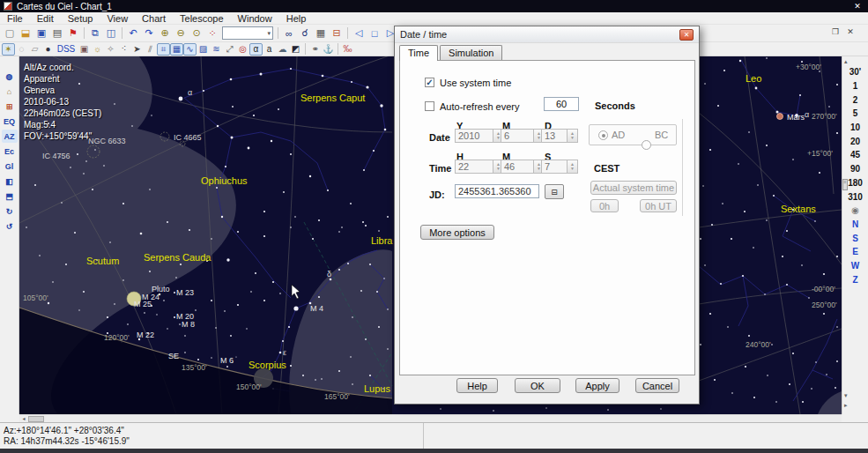 This screenshot has width=868, height=453. I want to click on menu-view: View, so click(117, 19).